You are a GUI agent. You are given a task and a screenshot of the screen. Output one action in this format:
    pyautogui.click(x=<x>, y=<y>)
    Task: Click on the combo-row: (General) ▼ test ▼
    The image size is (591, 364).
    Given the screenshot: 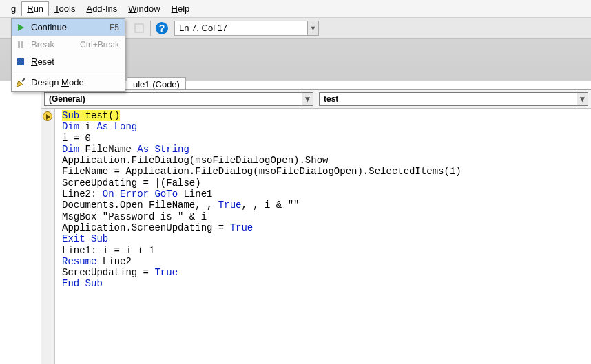 What is the action you would take?
    pyautogui.click(x=316, y=99)
    